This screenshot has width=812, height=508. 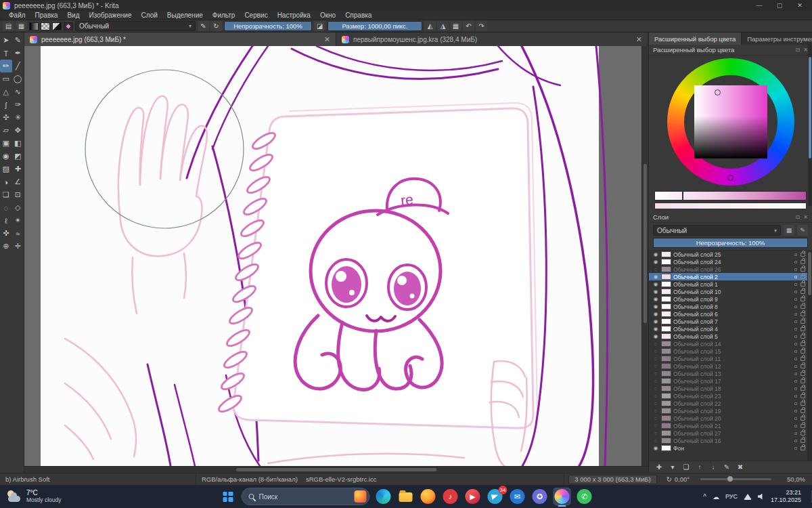 What do you see at coordinates (6, 79) in the screenshot?
I see `rectangle-tool: ▭` at bounding box center [6, 79].